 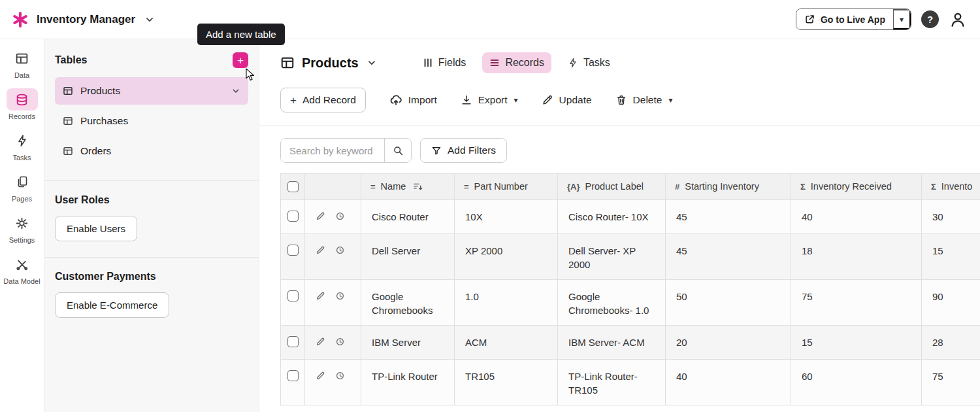 What do you see at coordinates (728, 343) in the screenshot?
I see `cell-starting-inventory: 20` at bounding box center [728, 343].